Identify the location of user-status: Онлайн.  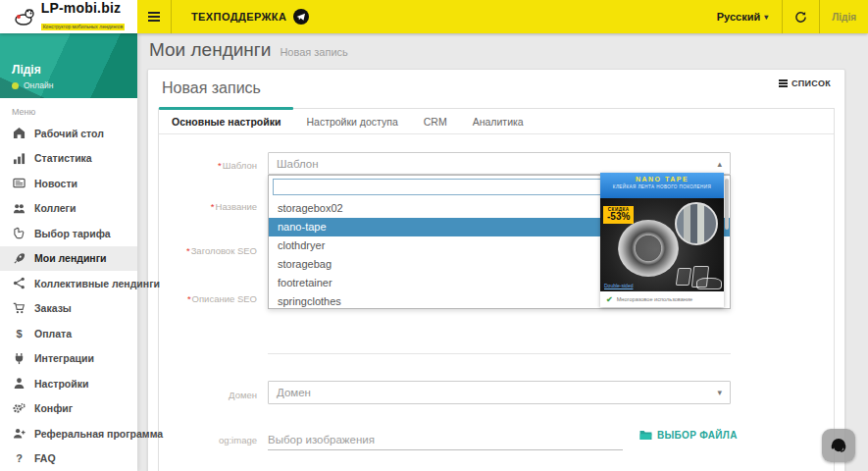
(69, 85).